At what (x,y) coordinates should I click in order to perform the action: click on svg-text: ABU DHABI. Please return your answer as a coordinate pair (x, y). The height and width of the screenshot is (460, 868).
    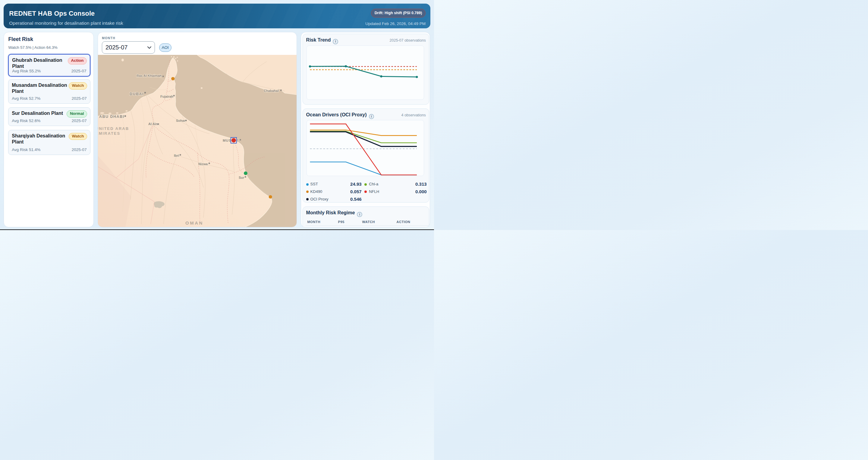
    Looking at the image, I should click on (112, 117).